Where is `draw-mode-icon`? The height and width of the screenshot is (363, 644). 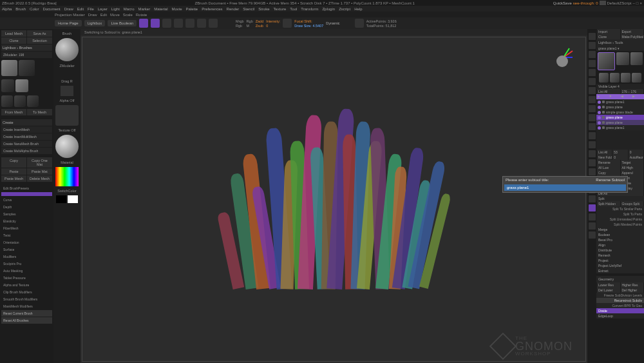
draw-mode-icon is located at coordinates (155, 23).